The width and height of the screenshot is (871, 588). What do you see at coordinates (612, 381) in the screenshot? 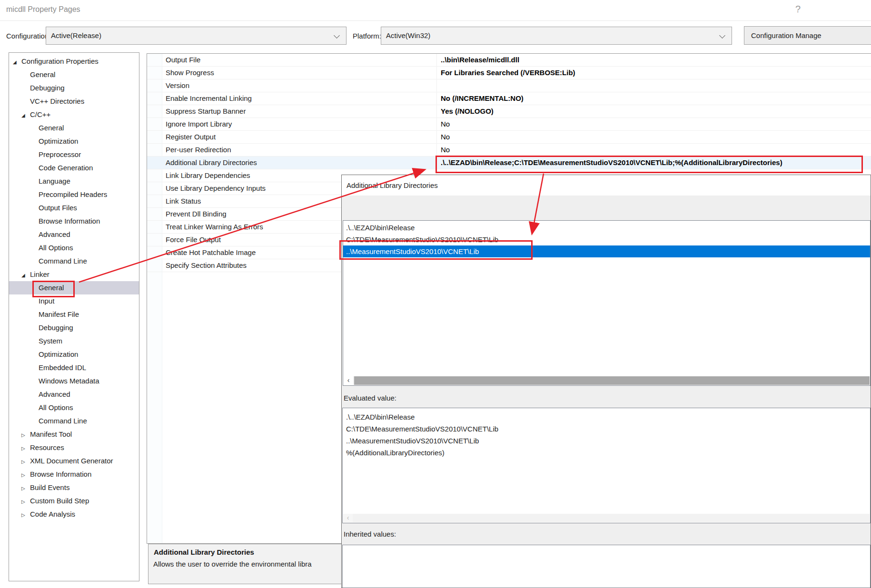
I see `scrollbar-thumb` at bounding box center [612, 381].